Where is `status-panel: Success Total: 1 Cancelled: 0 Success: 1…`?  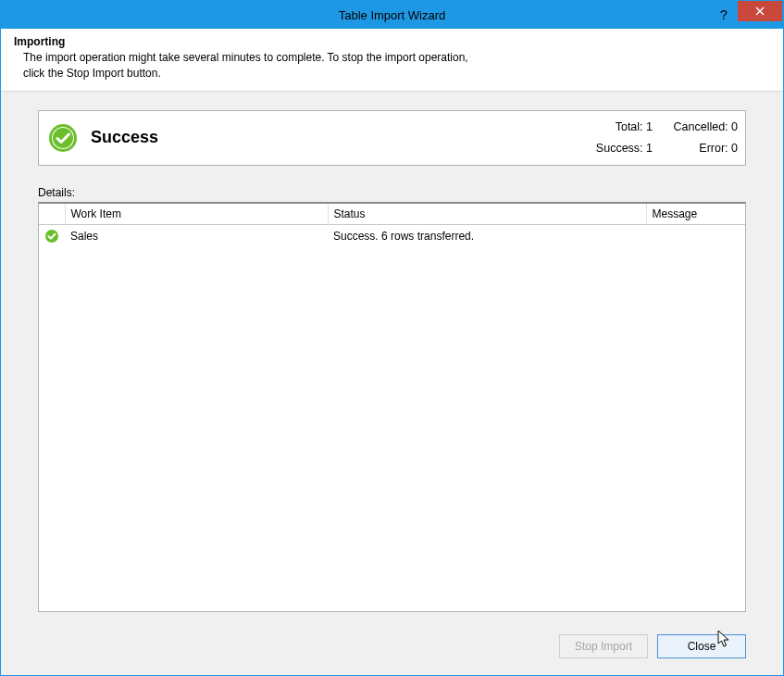
status-panel: Success Total: 1 Cancelled: 0 Success: 1… is located at coordinates (392, 138).